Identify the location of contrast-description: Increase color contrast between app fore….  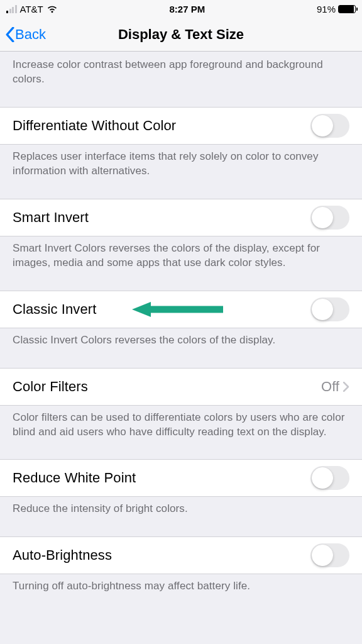
(181, 73).